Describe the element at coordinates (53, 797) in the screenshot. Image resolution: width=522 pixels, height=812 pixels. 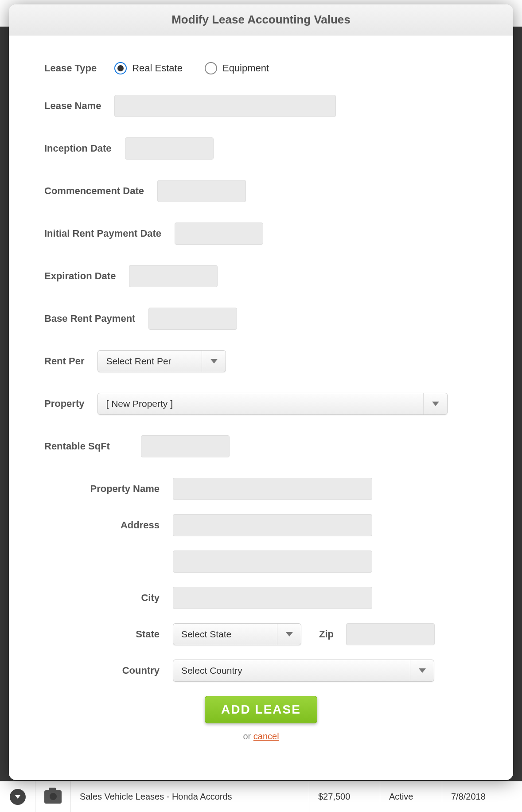
I see `row-camera-icon-cell` at that location.